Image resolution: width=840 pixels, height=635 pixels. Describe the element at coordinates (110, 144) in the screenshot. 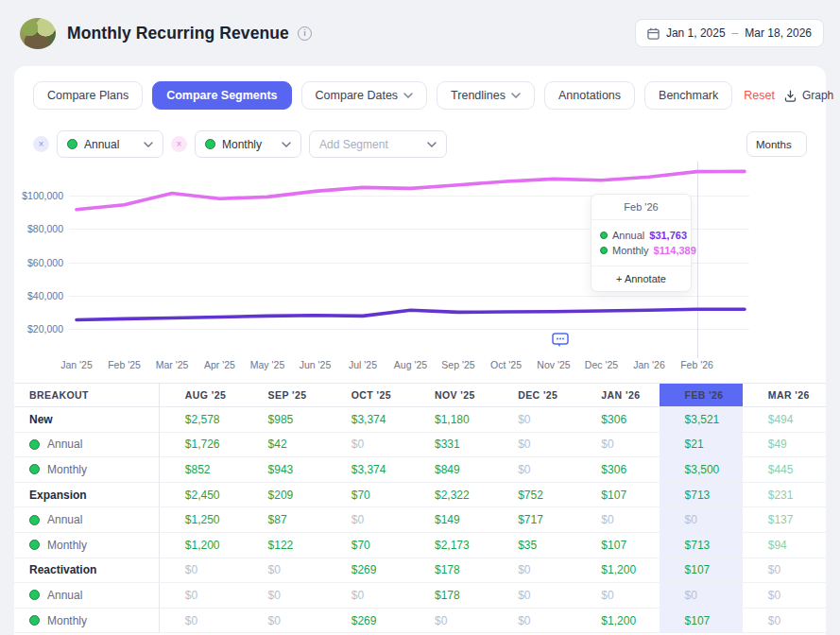

I see `segment-select-annual: Annual` at that location.